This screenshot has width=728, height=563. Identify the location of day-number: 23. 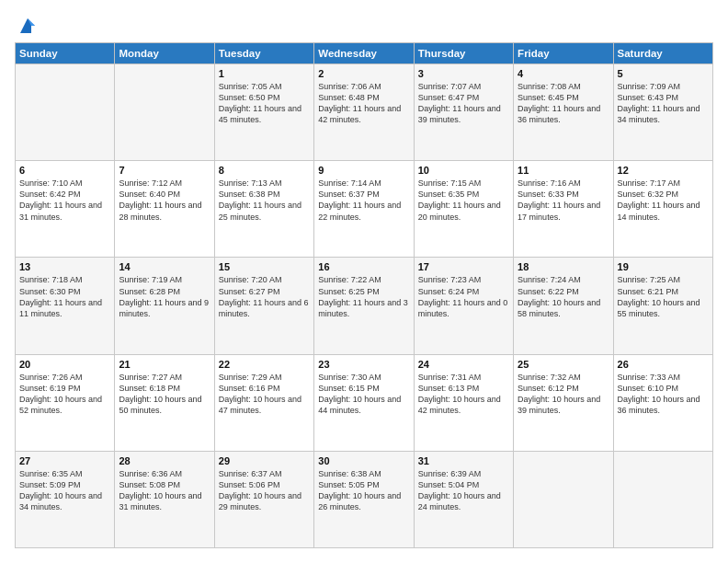
(364, 364).